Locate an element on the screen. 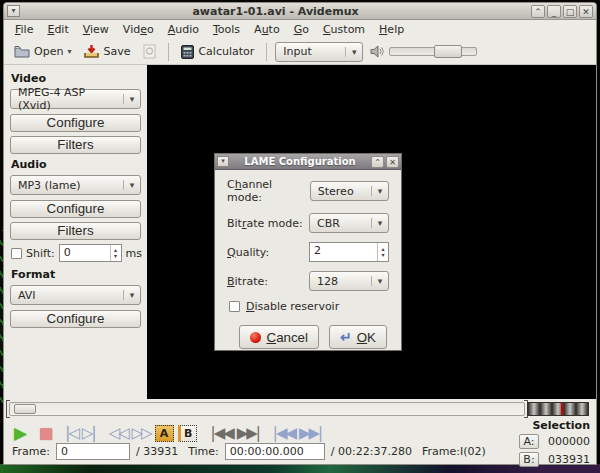  window-title: awatar1-01.avi - Avidemux is located at coordinates (276, 12).